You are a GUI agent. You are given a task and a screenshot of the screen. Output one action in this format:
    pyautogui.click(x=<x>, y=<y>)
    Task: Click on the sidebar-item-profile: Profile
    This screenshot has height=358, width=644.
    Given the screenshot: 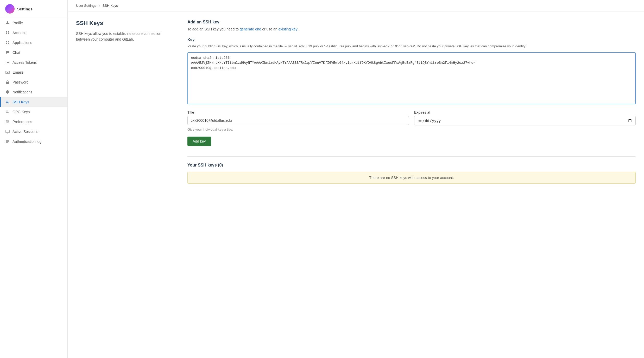 What is the action you would take?
    pyautogui.click(x=34, y=23)
    